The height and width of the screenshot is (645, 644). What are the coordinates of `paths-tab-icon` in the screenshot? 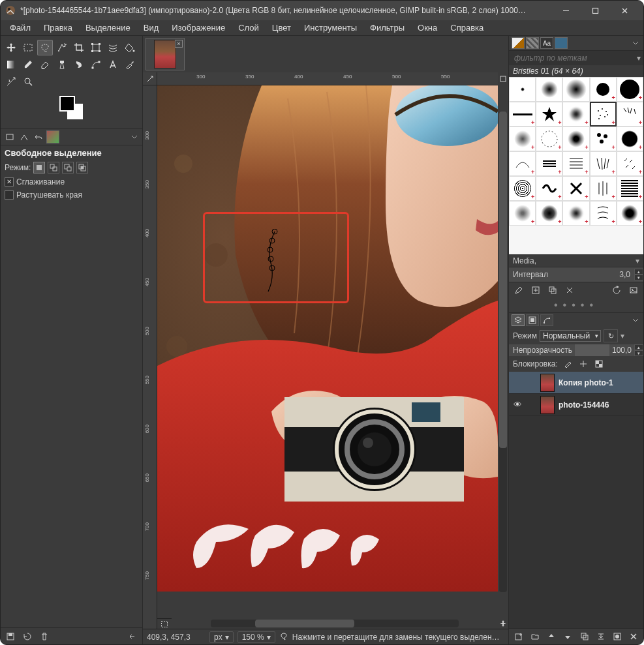 It's located at (547, 320).